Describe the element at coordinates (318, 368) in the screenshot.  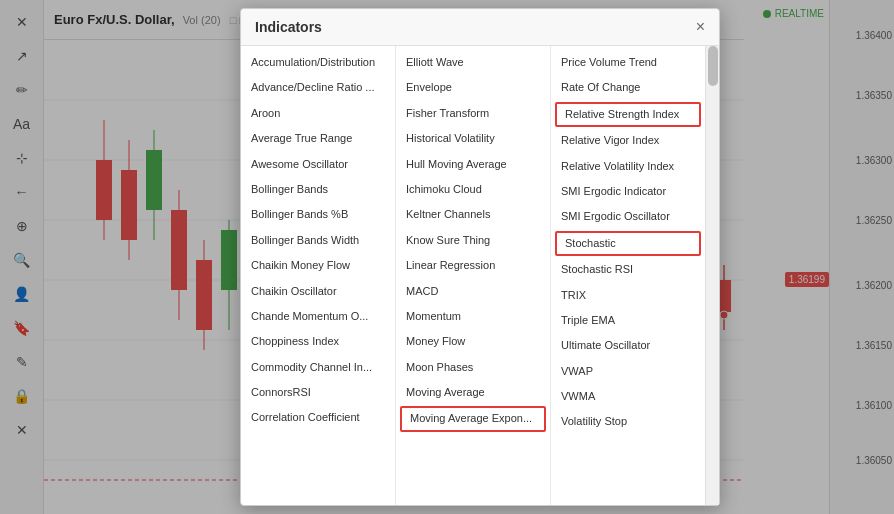
I see `indicator-item: Commodity Channel In...` at that location.